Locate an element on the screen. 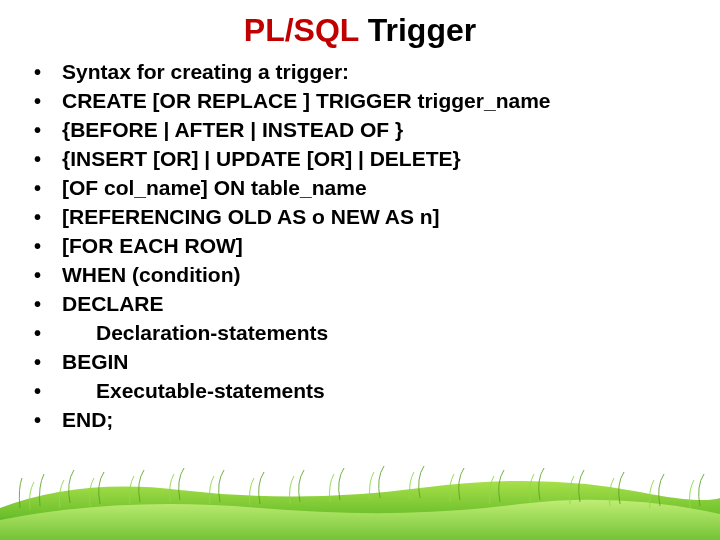  bullet-item: •WHEN (condition) is located at coordinates (354, 276).